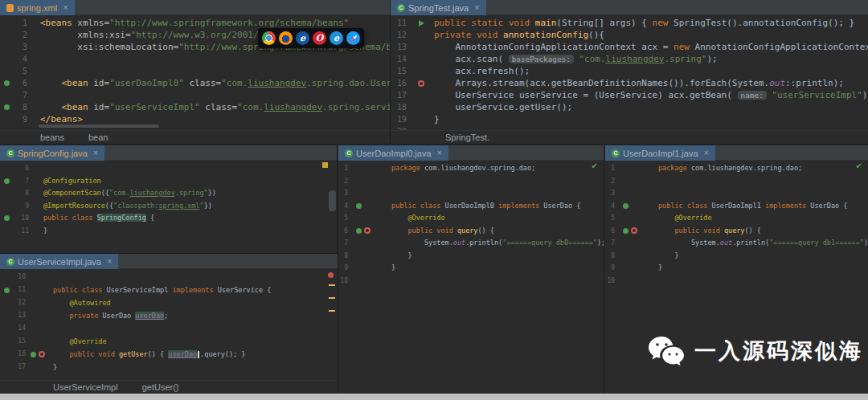  I want to click on opera-icon: O, so click(320, 39).